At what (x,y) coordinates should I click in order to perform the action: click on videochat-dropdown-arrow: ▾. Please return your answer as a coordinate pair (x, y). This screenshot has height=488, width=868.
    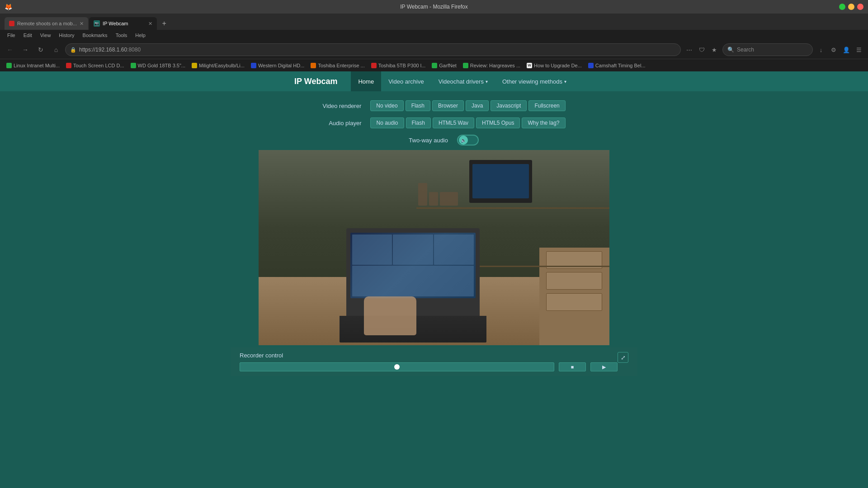
    Looking at the image, I should click on (486, 81).